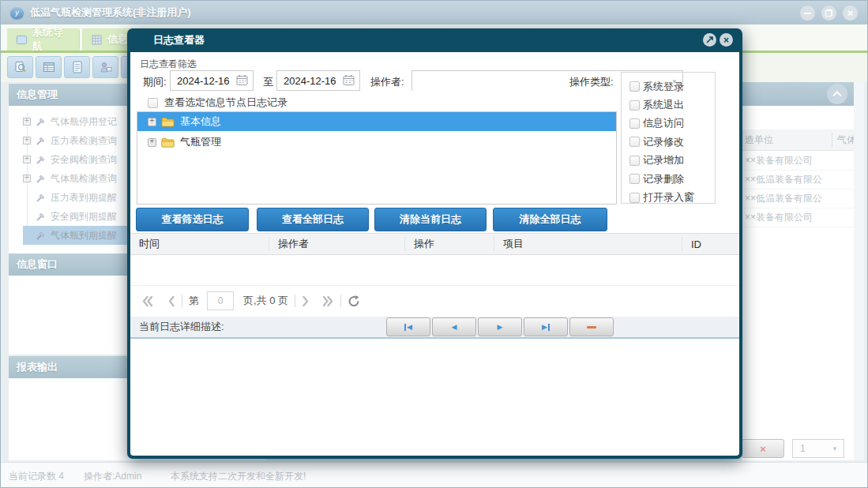 Image resolution: width=868 pixels, height=488 pixels. What do you see at coordinates (17, 13) in the screenshot?
I see `app-icon: y` at bounding box center [17, 13].